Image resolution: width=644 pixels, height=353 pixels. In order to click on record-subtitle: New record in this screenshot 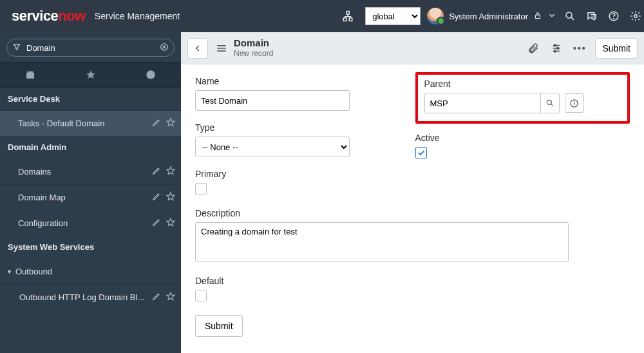, I will do `click(254, 53)`.